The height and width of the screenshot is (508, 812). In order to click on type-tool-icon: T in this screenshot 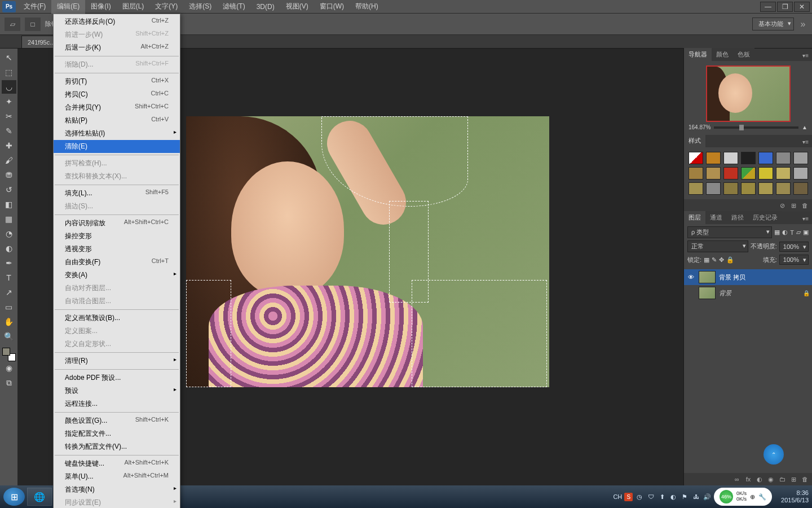, I will do `click(9, 278)`.